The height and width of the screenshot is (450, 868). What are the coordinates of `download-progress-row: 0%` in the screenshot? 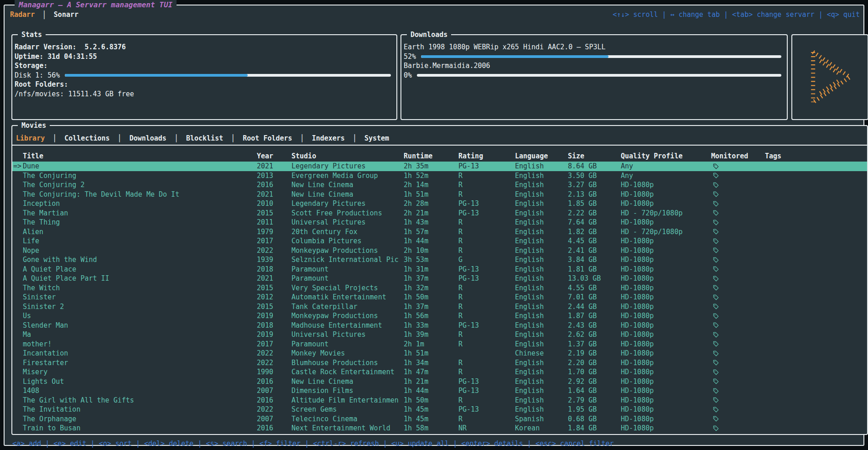 It's located at (593, 76).